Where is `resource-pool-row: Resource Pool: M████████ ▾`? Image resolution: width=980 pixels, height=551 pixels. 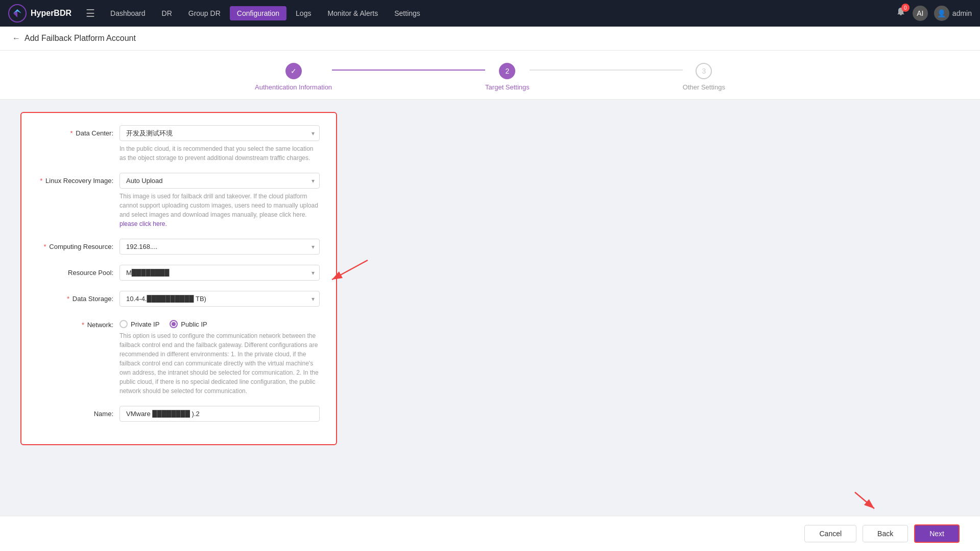 resource-pool-row: Resource Pool: M████████ ▾ is located at coordinates (179, 273).